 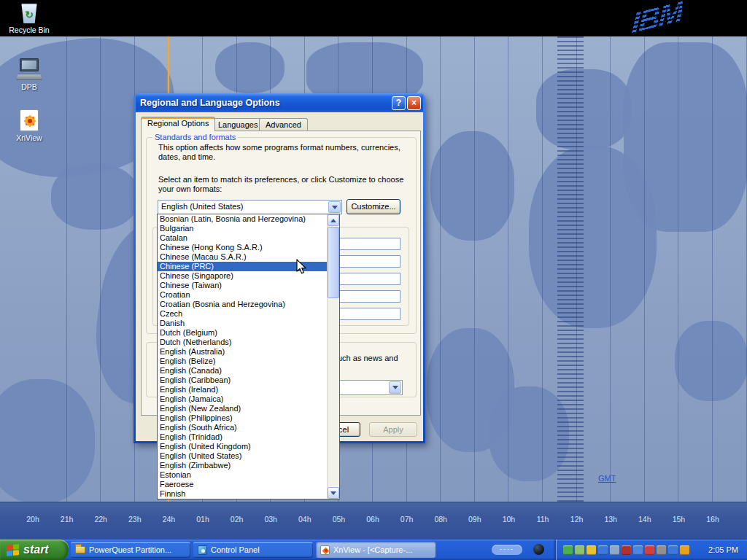 I want to click on desktop-icon-xnview: XnView, so click(x=29, y=125).